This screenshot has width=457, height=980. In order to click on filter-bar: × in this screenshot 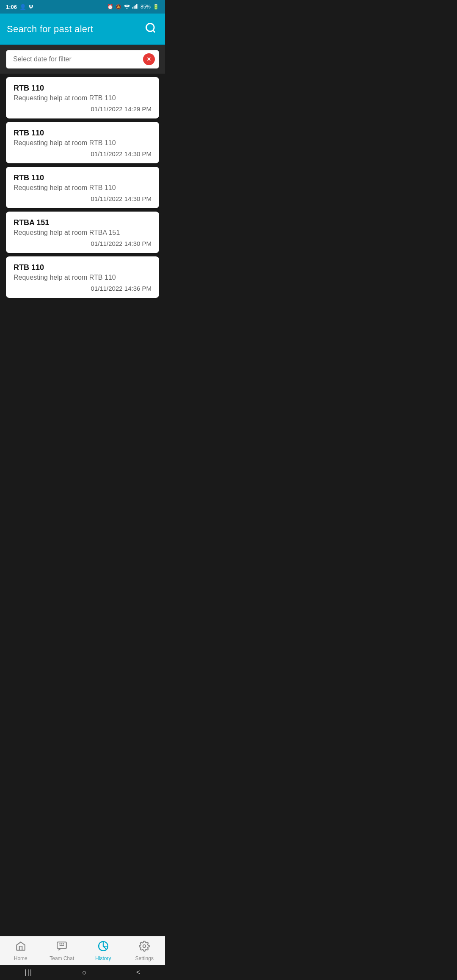, I will do `click(83, 59)`.